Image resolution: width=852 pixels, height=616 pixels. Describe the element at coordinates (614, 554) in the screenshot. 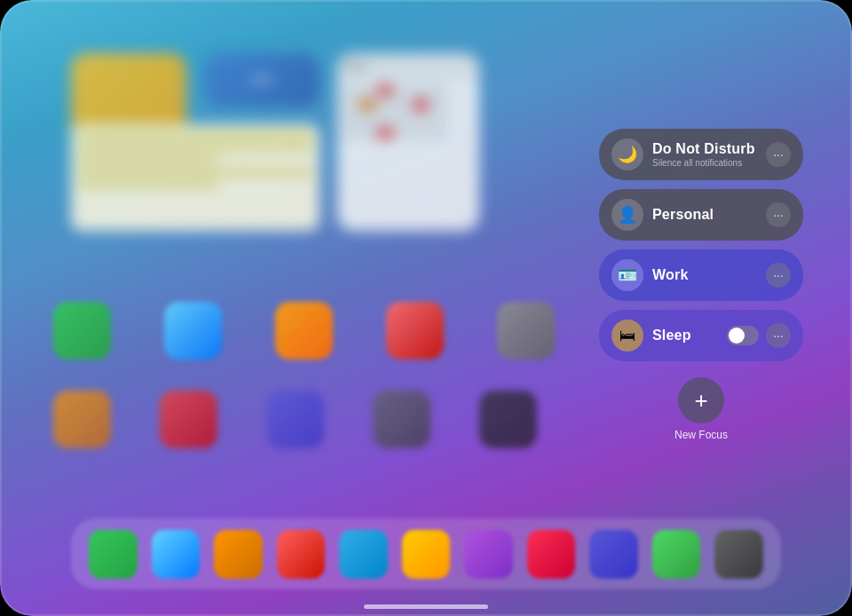

I see `dock-icon-reminders` at that location.